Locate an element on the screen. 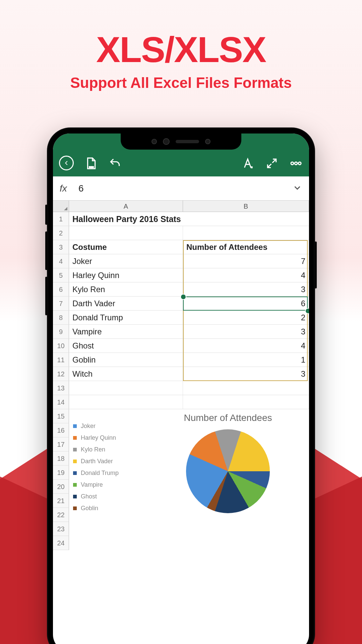  promo-title: XLS/XLSX is located at coordinates (181, 50).